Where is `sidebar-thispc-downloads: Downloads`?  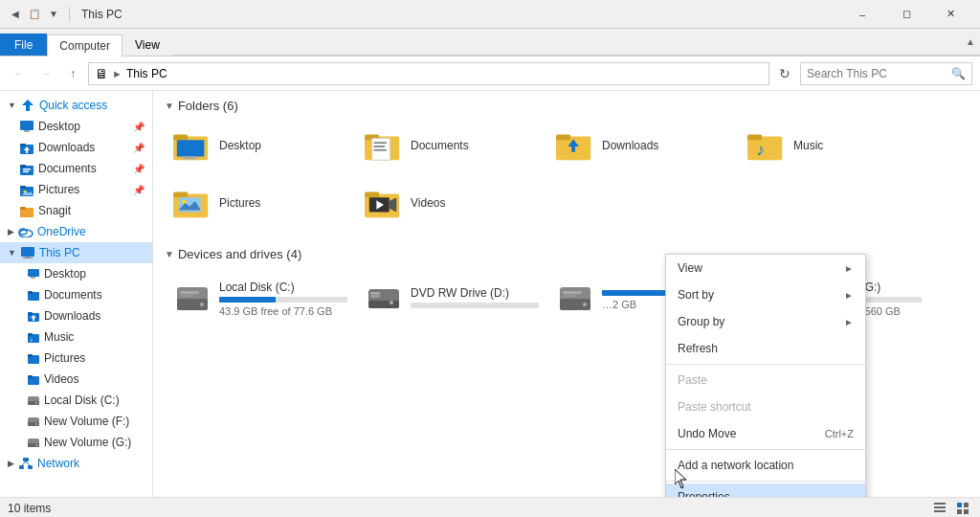
sidebar-thispc-downloads: Downloads is located at coordinates (77, 316).